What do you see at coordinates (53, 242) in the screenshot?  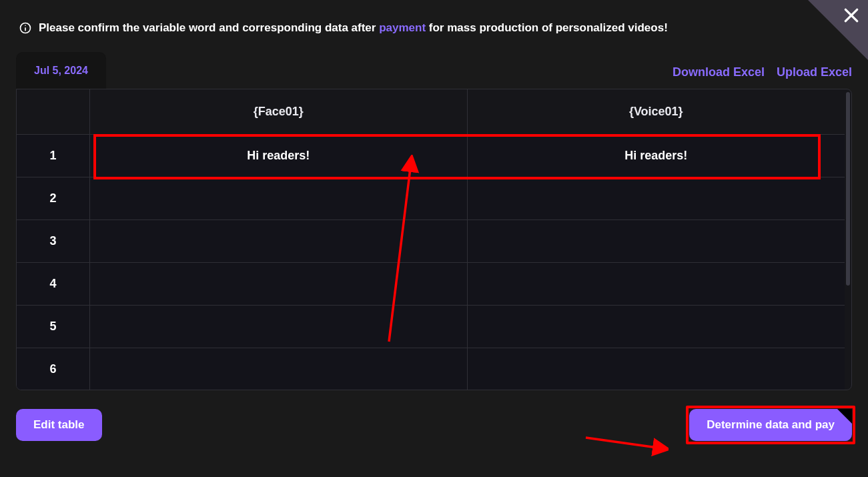 I see `table-row-num: 3` at bounding box center [53, 242].